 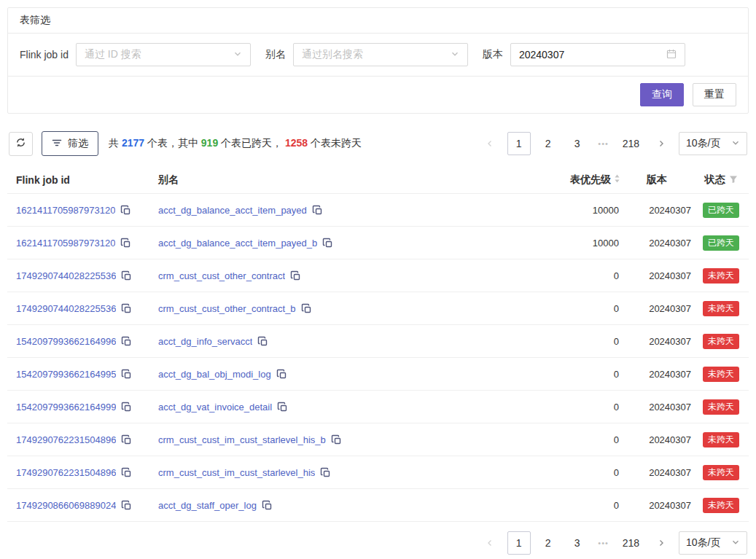 I want to click on row-alias-link: acct_dg_balance_acct_item_payed_b, so click(x=238, y=243).